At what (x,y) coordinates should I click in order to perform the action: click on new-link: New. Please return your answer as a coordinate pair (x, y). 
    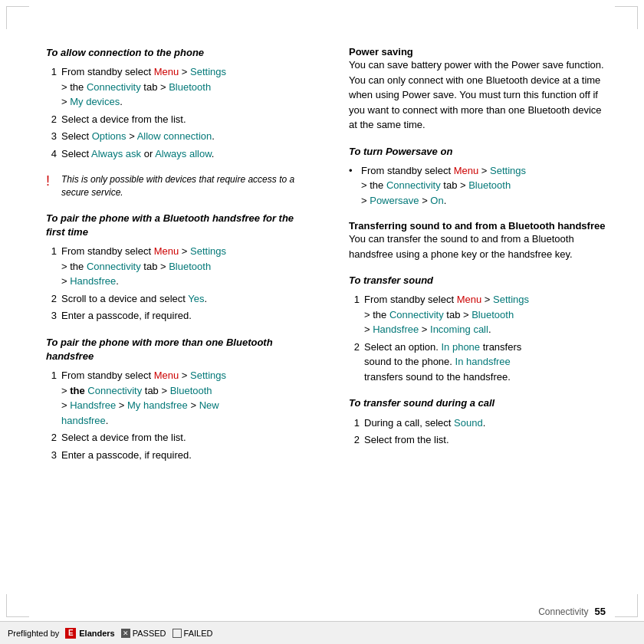
    Looking at the image, I should click on (209, 405).